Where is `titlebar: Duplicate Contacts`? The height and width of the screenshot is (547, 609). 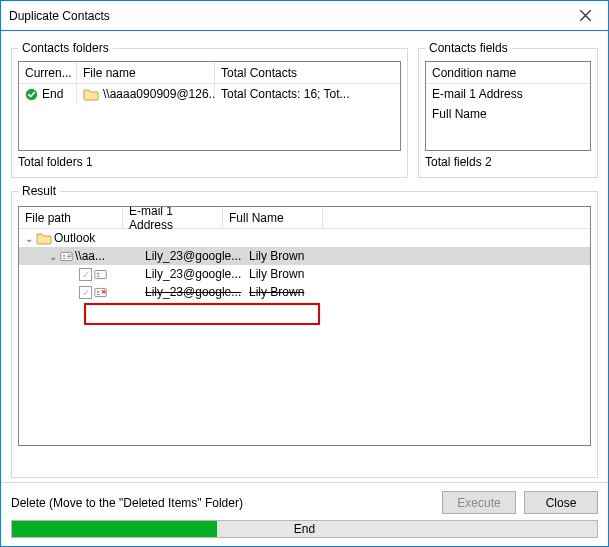 titlebar: Duplicate Contacts is located at coordinates (304, 16).